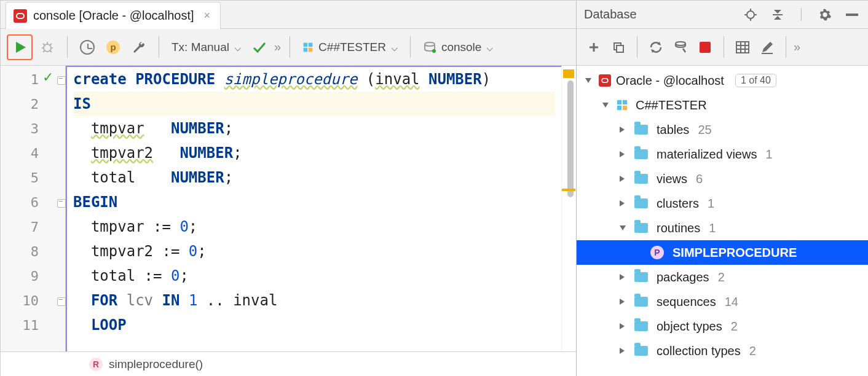  What do you see at coordinates (87, 47) in the screenshot?
I see `history-button` at bounding box center [87, 47].